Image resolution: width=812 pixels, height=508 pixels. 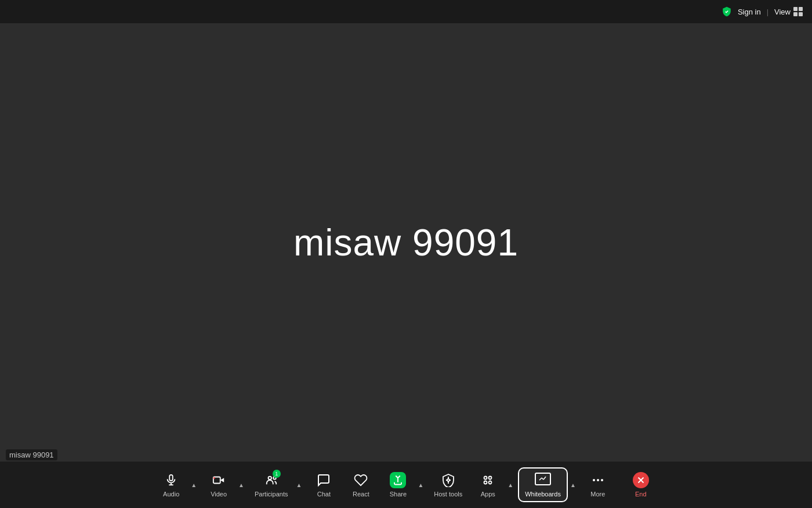 I want to click on host-tools-button: Host tools, so click(x=448, y=485).